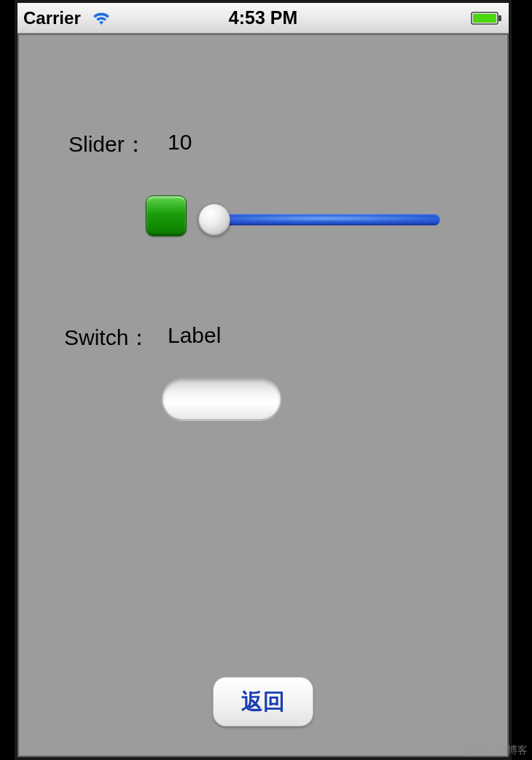 The width and height of the screenshot is (532, 760). Describe the element at coordinates (108, 144) in the screenshot. I see `slider-label: Slider：` at that location.